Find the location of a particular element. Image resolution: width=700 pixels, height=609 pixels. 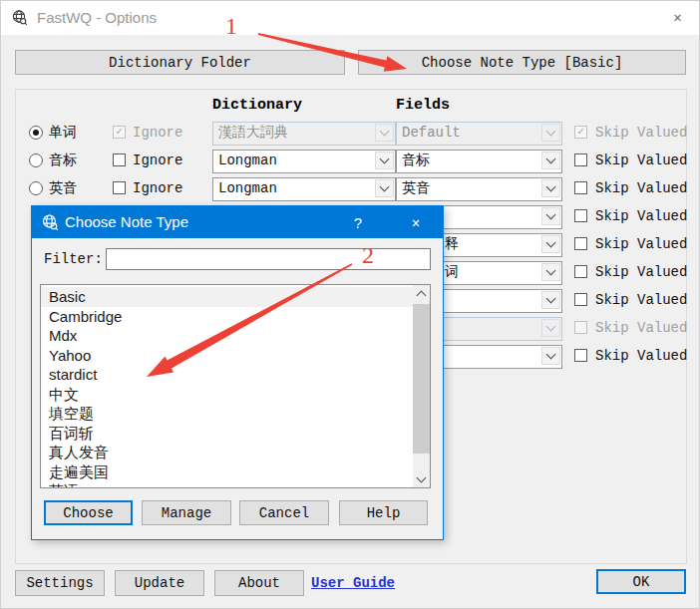

dialog-title-bar: Choose Note Type ? ✕ is located at coordinates (237, 222).